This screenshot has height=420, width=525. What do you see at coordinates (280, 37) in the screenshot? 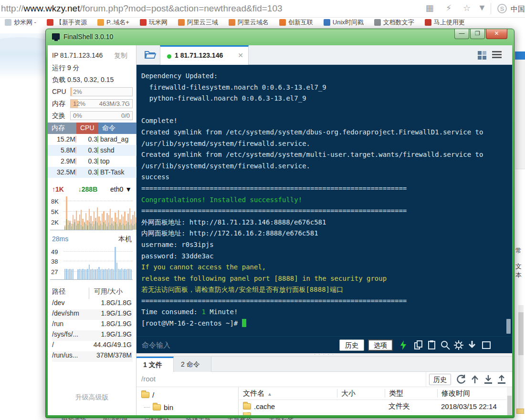
I see `window-titlebar: FinalShell 3.0.10 — ❐ ✕` at bounding box center [280, 37].